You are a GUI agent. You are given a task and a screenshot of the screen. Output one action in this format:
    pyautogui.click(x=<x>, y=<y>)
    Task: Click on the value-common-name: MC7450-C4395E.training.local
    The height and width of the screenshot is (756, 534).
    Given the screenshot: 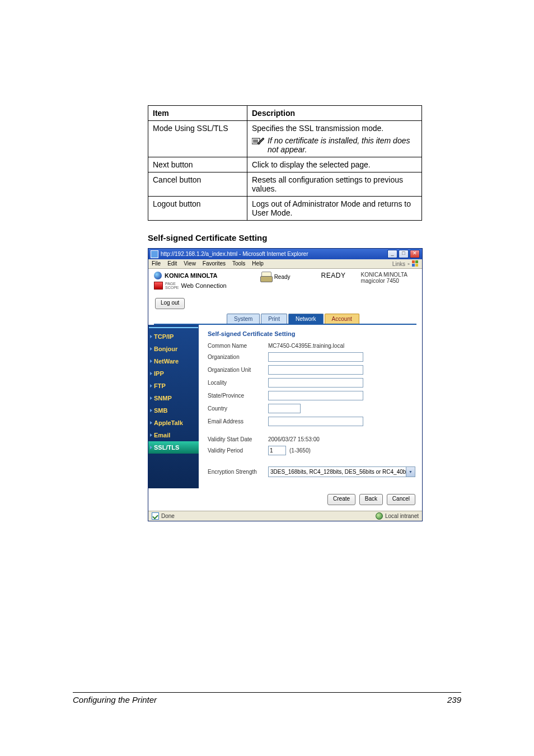 What is the action you would take?
    pyautogui.click(x=306, y=346)
    